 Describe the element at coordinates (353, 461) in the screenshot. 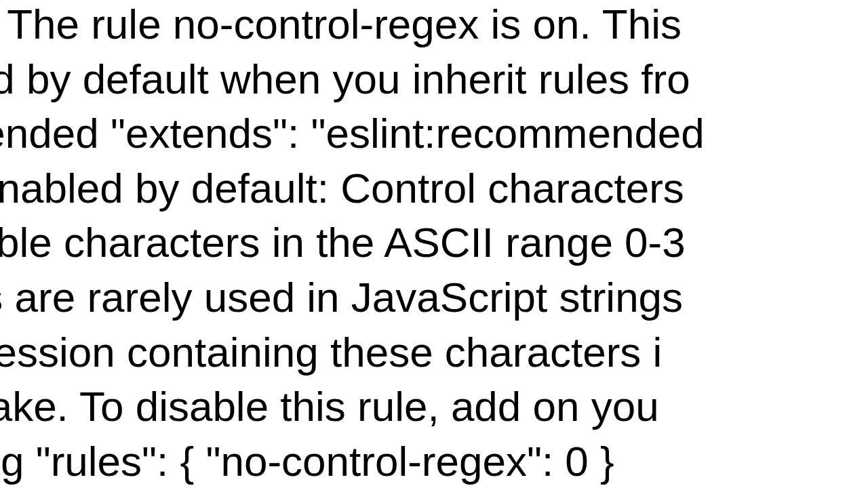

I see `text-line: config "rules": { "no-control-regex": 0 …` at that location.